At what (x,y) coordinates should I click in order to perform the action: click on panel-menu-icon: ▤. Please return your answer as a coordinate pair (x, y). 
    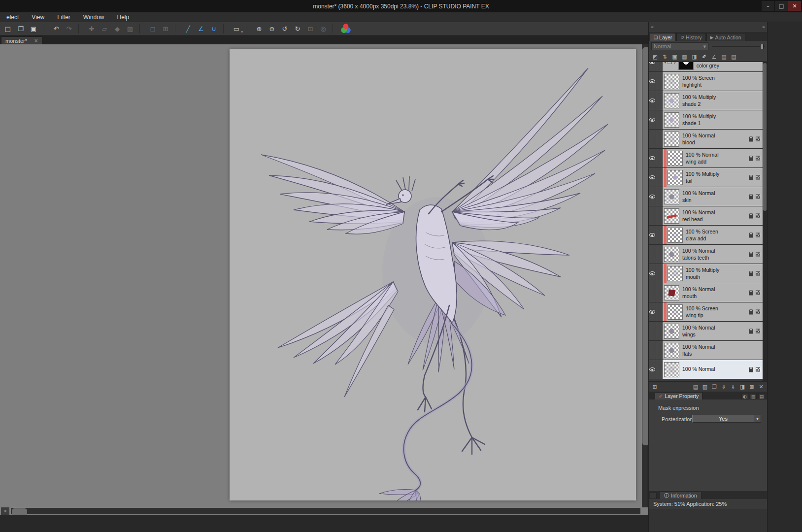
    Looking at the image, I should click on (734, 57).